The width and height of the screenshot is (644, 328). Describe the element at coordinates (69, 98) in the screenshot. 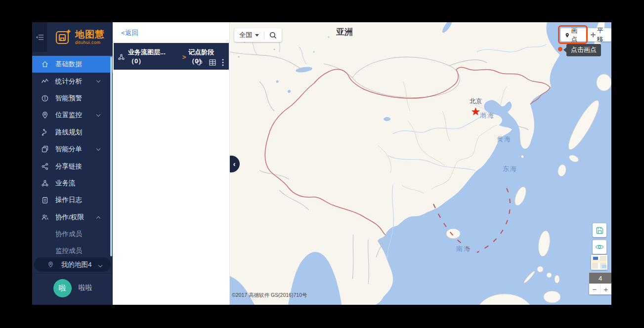

I see `sidebar-item-label: 智能预警` at that location.